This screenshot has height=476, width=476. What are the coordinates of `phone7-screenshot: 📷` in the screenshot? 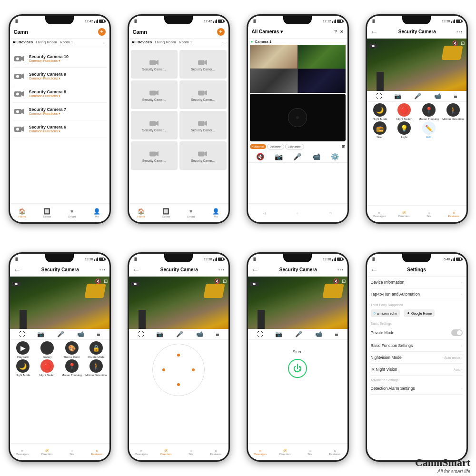 It's located at (279, 334).